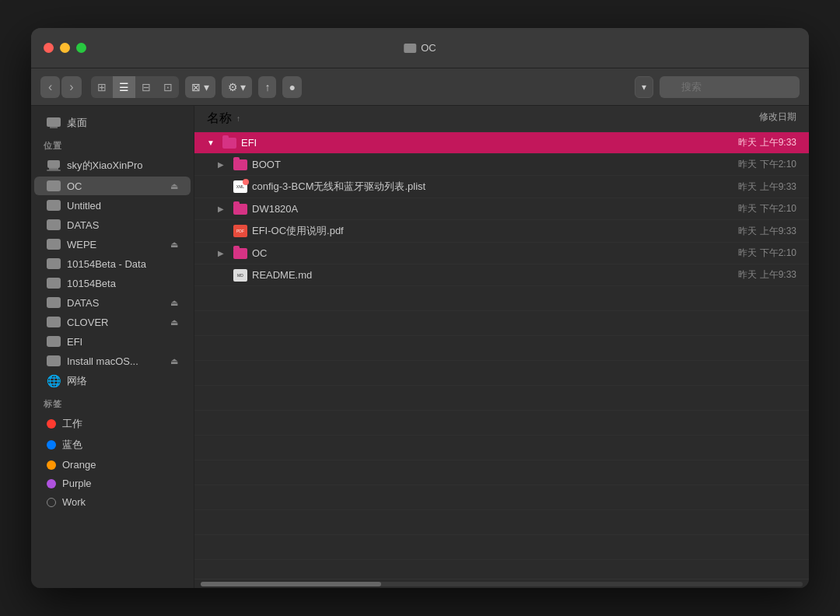 The image size is (840, 616). I want to click on view-column-button: ⊟, so click(146, 87).